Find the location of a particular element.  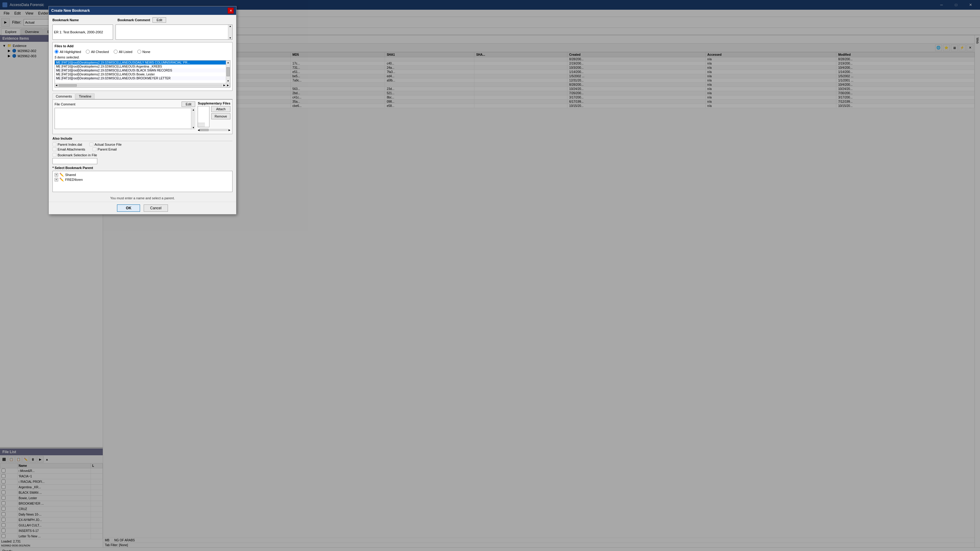

scroll-thumb is located at coordinates (228, 72).